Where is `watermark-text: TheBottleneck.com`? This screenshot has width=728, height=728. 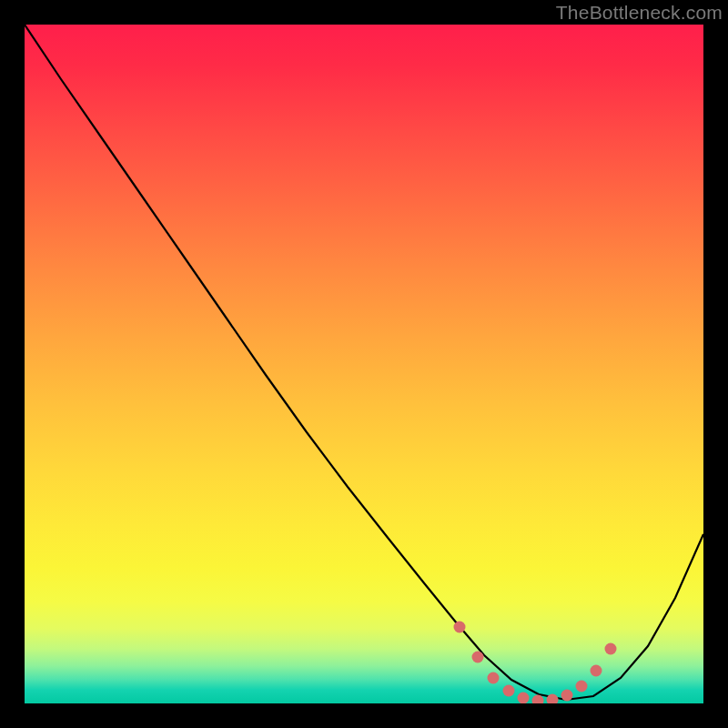 watermark-text: TheBottleneck.com is located at coordinates (639, 13).